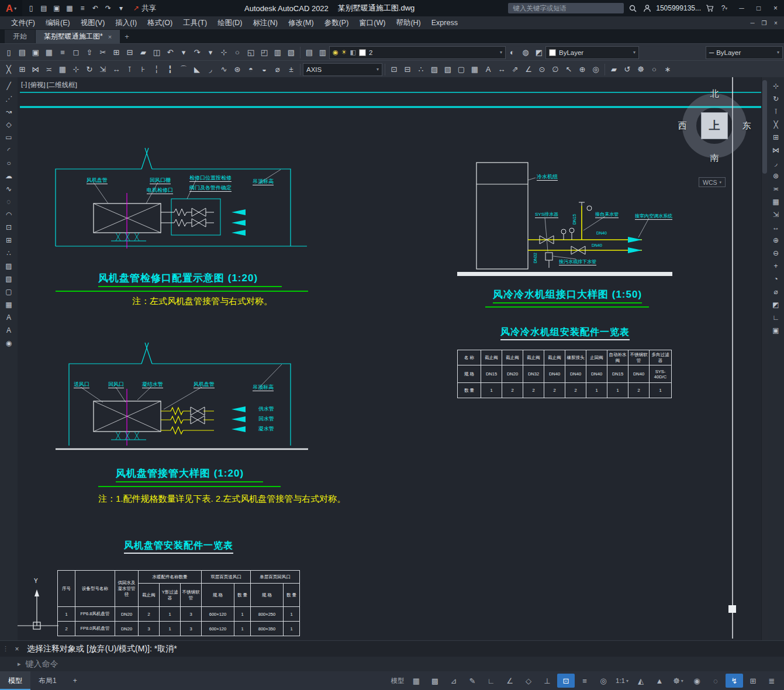 Image resolution: width=784 pixels, height=690 pixels. What do you see at coordinates (372, 23) in the screenshot?
I see `menu-item: 窗口(W)` at bounding box center [372, 23].